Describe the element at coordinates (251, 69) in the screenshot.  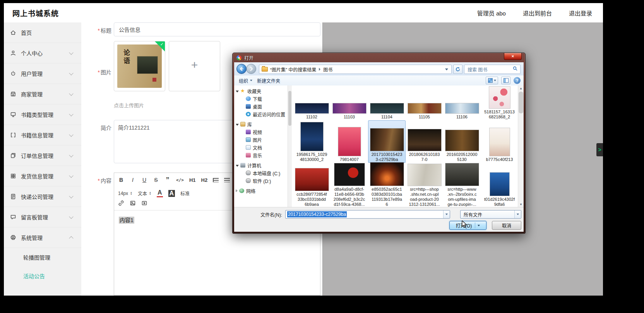
I see `forward-button` at that location.